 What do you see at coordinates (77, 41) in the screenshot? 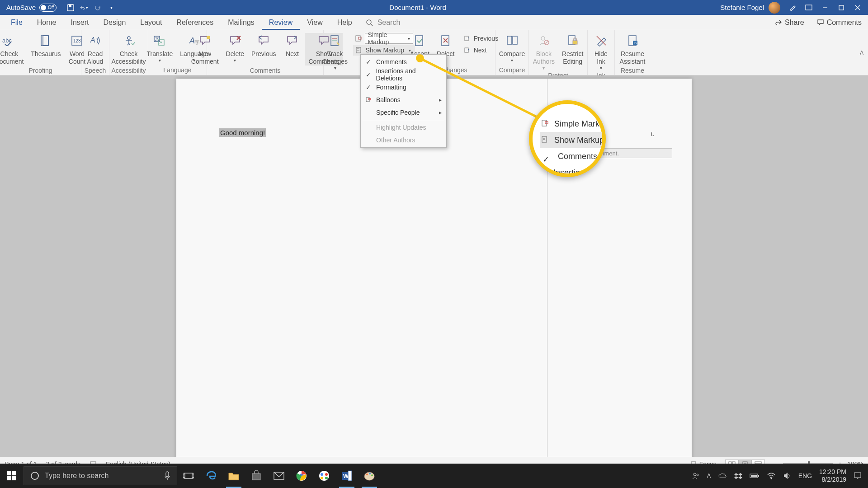
I see `svg-text: 123` at bounding box center [77, 41].